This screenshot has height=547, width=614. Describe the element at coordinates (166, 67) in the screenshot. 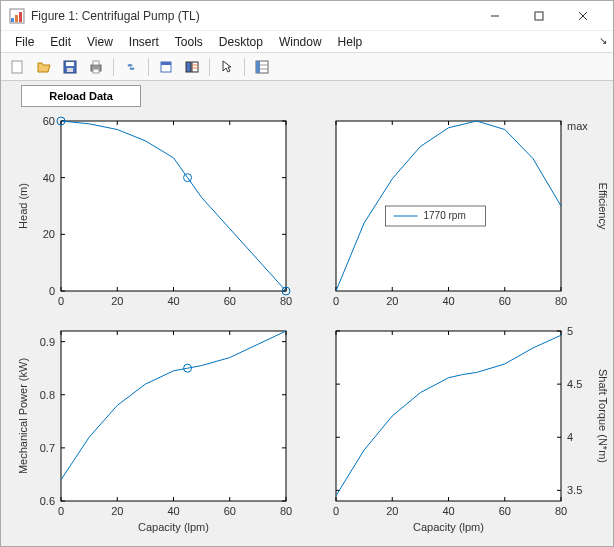

I see `data-cursor-icon` at that location.